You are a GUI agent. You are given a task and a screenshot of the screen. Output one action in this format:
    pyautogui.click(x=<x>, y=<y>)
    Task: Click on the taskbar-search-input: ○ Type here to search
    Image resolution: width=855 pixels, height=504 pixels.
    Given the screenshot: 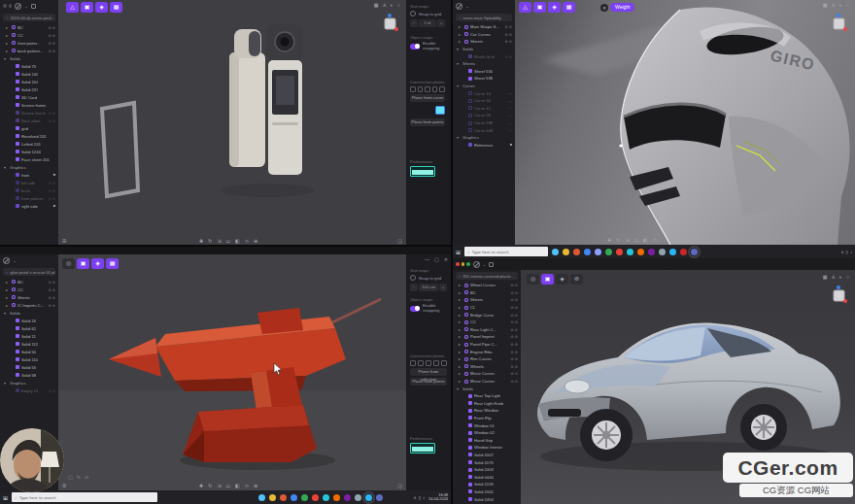 What is the action you would take?
    pyautogui.click(x=506, y=252)
    